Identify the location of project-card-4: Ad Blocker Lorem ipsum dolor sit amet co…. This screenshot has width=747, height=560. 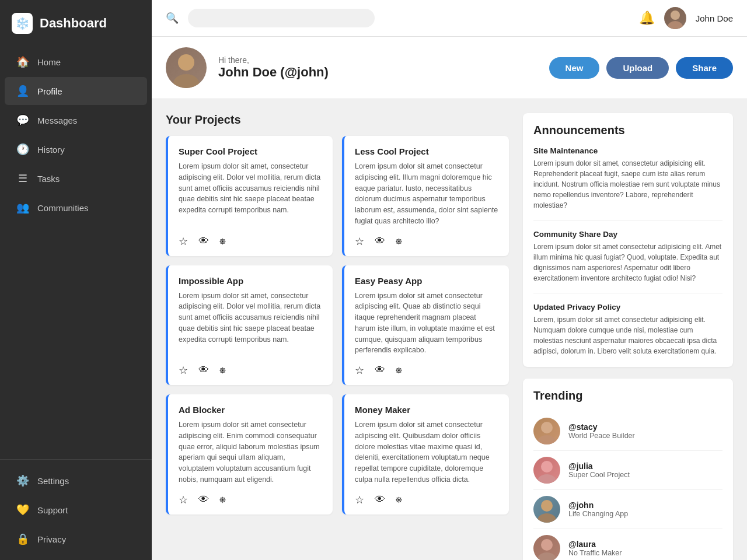
(249, 454).